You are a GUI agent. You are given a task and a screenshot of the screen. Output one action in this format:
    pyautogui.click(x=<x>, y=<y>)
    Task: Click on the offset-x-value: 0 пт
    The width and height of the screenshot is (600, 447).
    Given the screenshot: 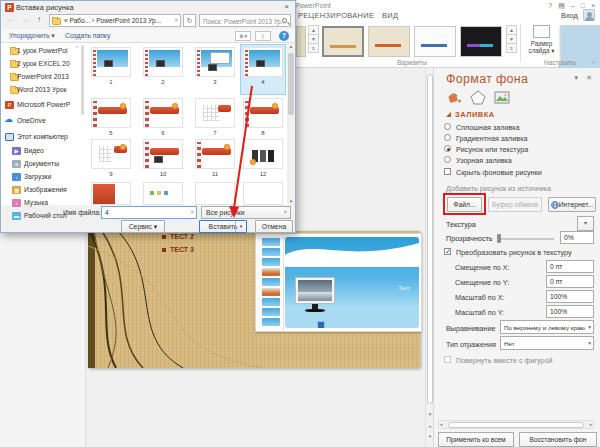 What is the action you would take?
    pyautogui.click(x=570, y=266)
    